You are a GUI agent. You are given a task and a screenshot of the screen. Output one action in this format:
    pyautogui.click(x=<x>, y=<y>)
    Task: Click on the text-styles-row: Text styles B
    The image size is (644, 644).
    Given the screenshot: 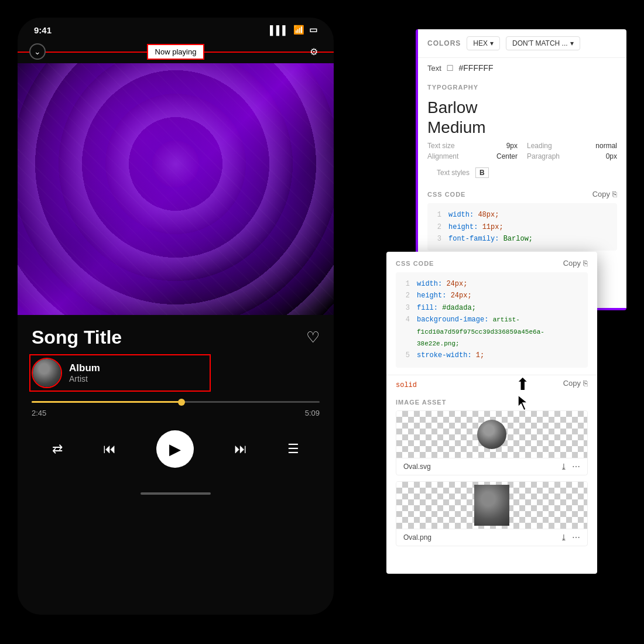 What is the action you would take?
    pyautogui.click(x=522, y=173)
    